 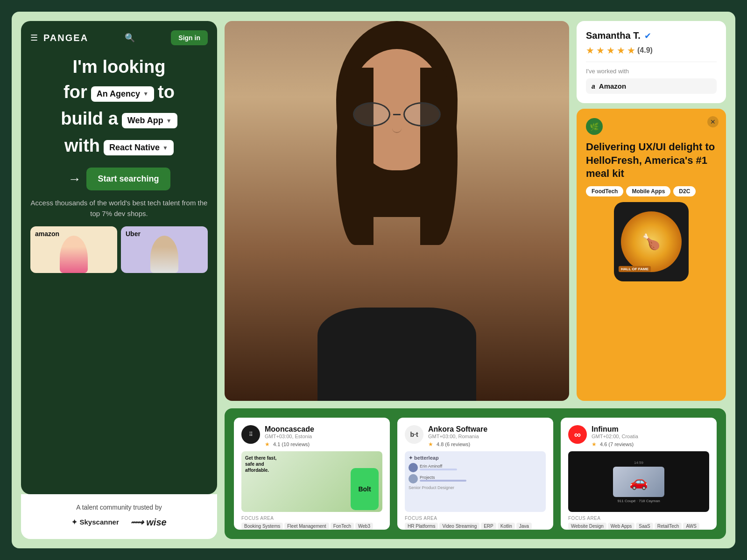 What do you see at coordinates (639, 518) in the screenshot?
I see `focus-area-label-inf: Focus Area` at bounding box center [639, 518].